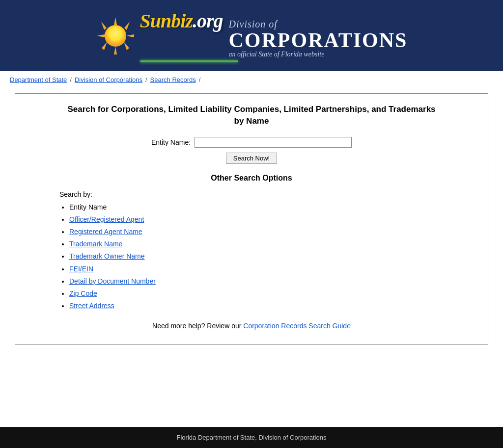 This screenshot has height=448, width=503. I want to click on search-now-row: Search Now!, so click(252, 158).